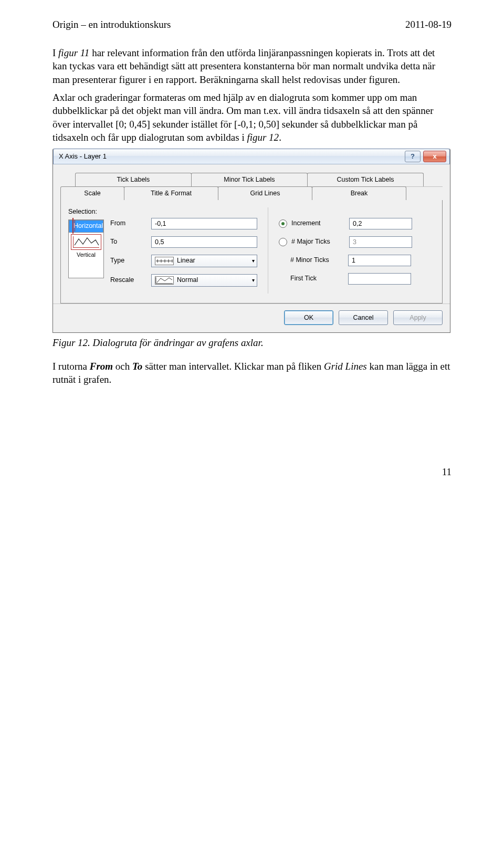  I want to click on apply-button: Apply, so click(418, 318).